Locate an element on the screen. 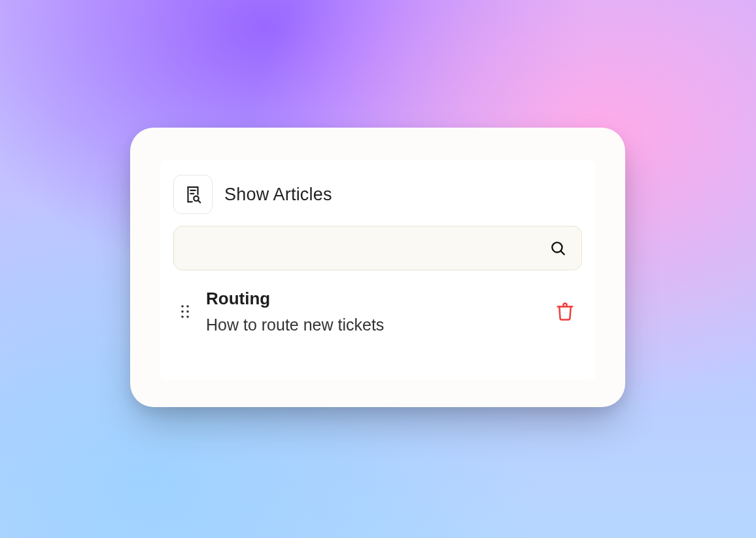 The width and height of the screenshot is (756, 538). list-item-subtitle: How to route new tickets is located at coordinates (378, 325).